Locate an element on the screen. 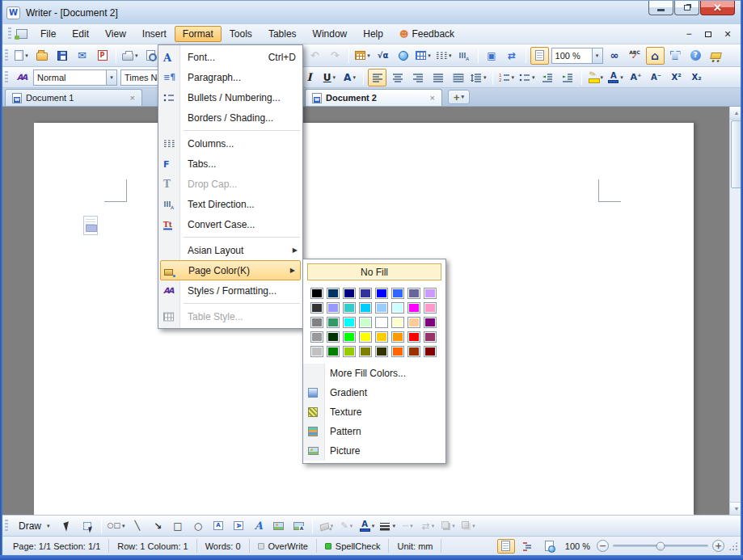 The width and height of the screenshot is (743, 560). styles-button is located at coordinates (21, 78).